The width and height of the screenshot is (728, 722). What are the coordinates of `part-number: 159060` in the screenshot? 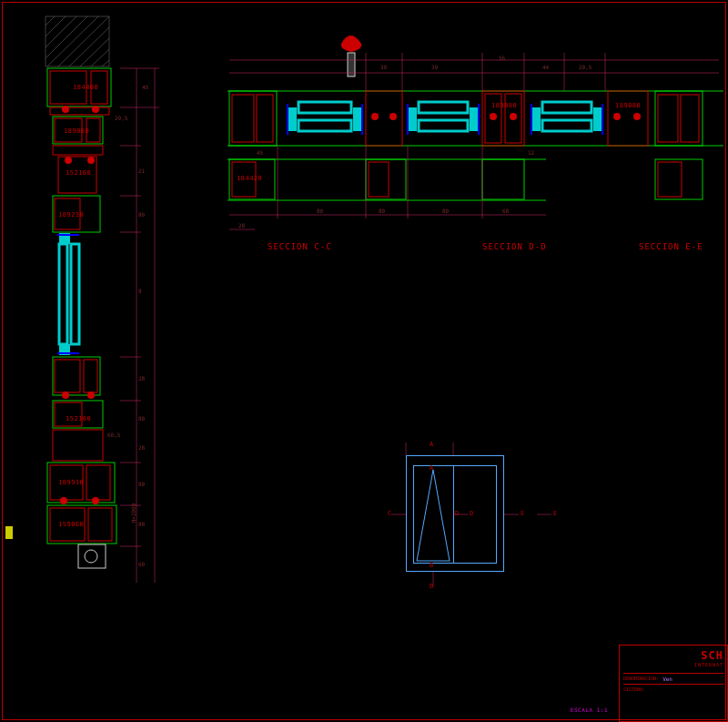 It's located at (71, 524).